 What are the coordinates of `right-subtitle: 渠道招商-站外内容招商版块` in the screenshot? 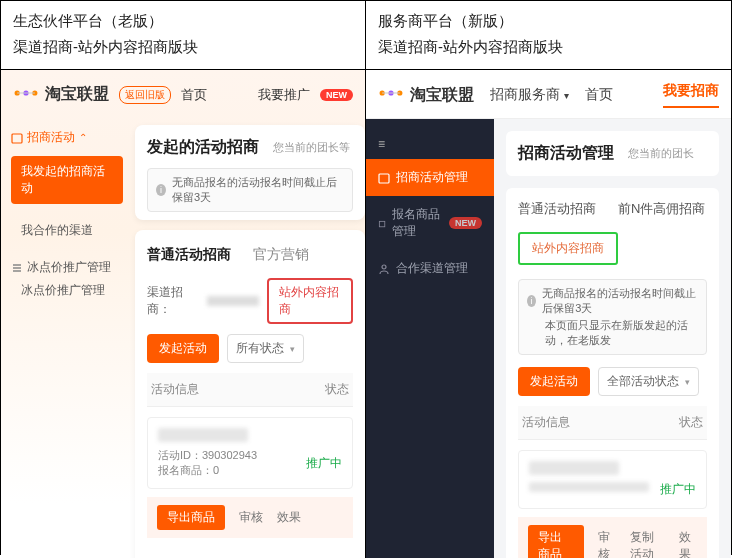 It's located at (548, 47).